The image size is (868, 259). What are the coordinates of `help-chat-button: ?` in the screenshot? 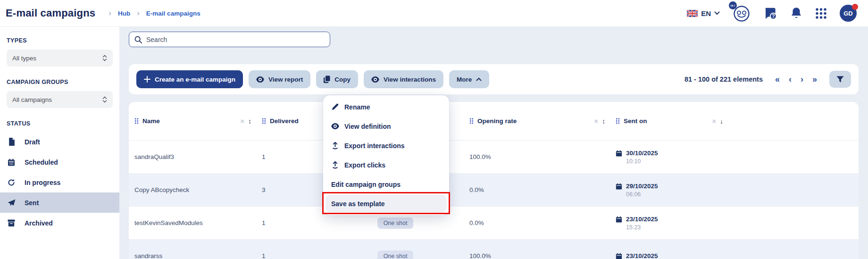 It's located at (770, 13).